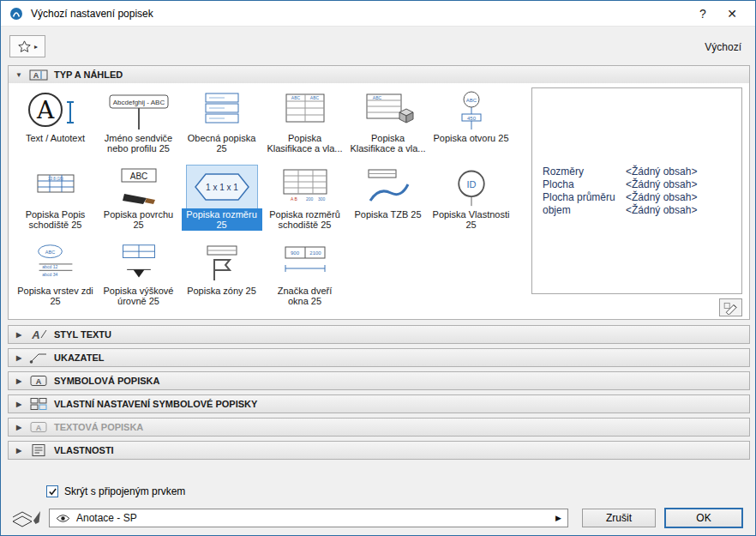 The image size is (756, 536). What do you see at coordinates (305, 280) in the screenshot?
I see `label-type-item: 9002100Značka dveří okna 25` at bounding box center [305, 280].